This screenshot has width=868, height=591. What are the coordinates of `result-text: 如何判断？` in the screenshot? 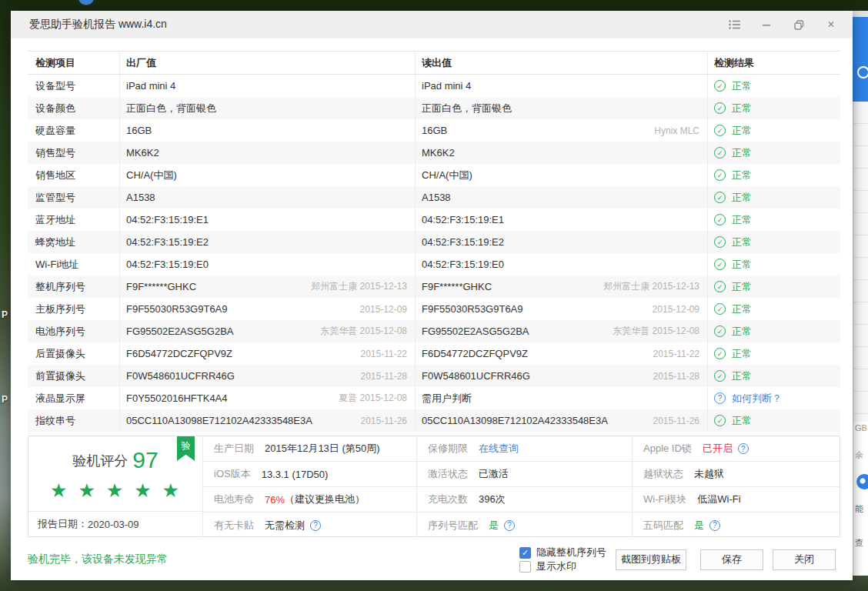 It's located at (757, 399).